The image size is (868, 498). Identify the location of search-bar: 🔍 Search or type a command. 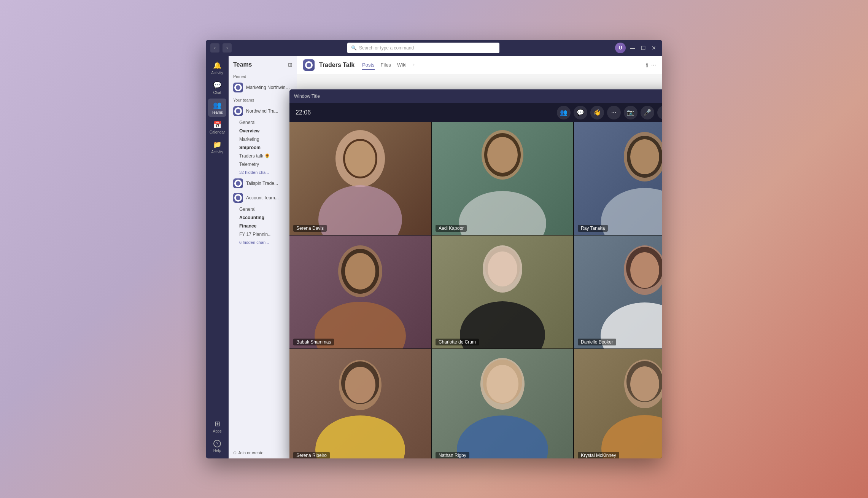
(423, 48).